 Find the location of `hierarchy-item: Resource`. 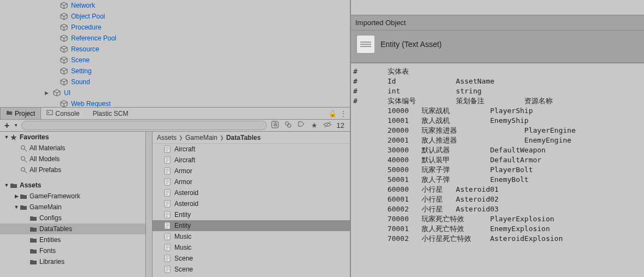

hierarchy-item: Resource is located at coordinates (175, 49).